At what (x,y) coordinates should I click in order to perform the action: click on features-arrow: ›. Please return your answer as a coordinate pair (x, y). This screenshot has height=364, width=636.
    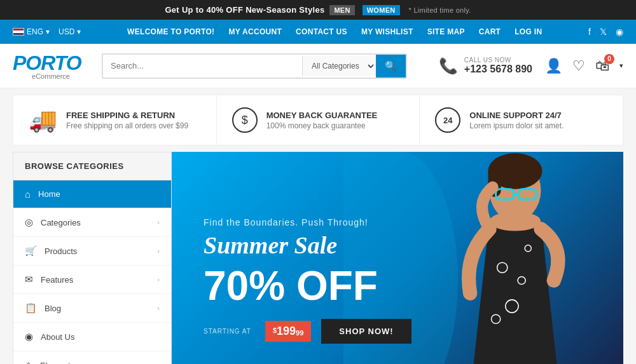
    Looking at the image, I should click on (158, 280).